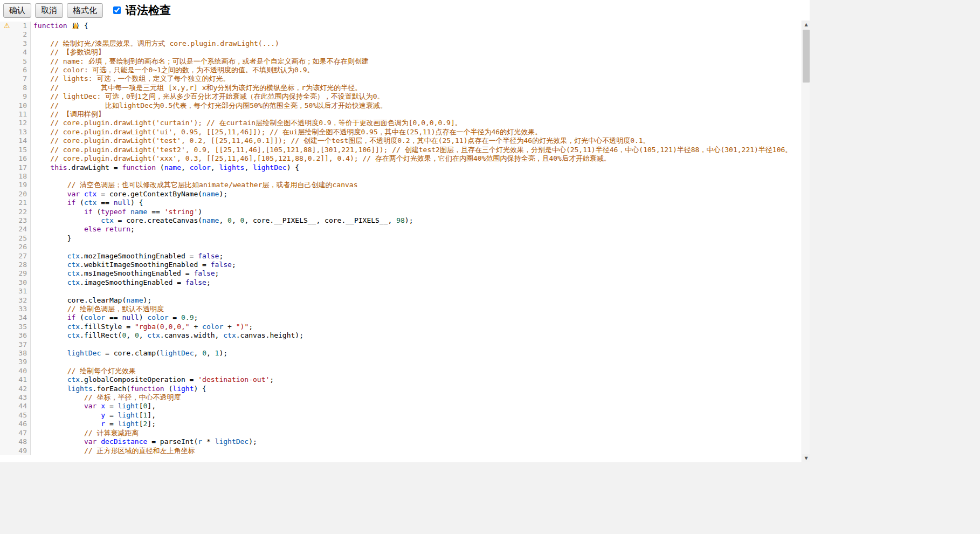 The width and height of the screenshot is (980, 534). Describe the element at coordinates (401, 26) in the screenshot. I see `code-line: ⚠1function () {` at that location.